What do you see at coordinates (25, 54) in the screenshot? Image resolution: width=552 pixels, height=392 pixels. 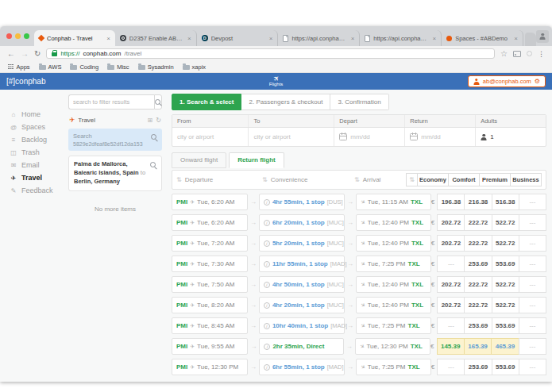 I see `forward-icon: →` at bounding box center [25, 54].